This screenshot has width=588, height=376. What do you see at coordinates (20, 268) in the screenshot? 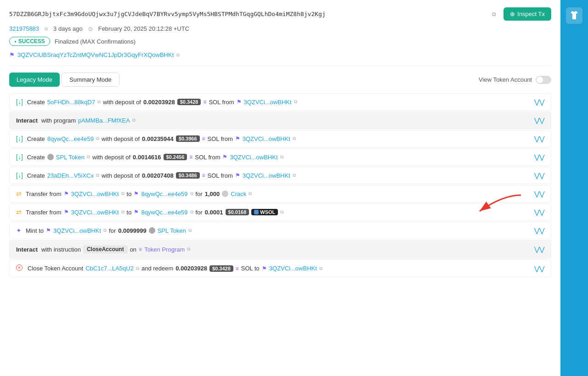
I see `close-icon: ✕` at bounding box center [20, 268].